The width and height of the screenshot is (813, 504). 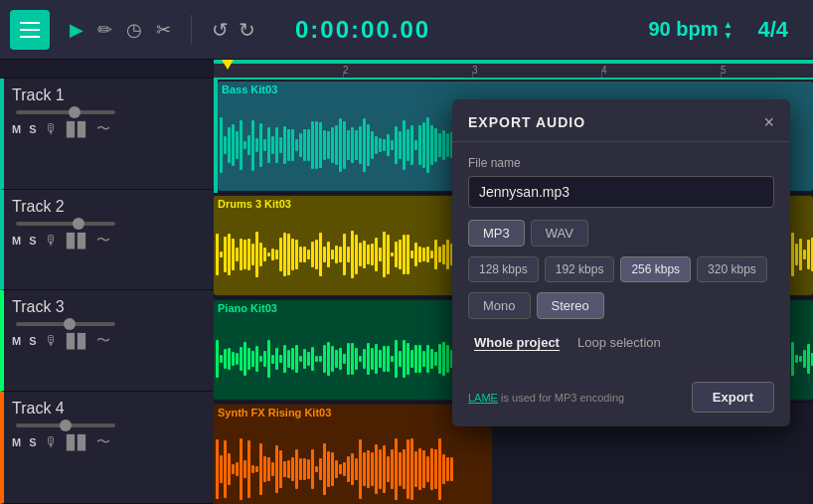 I want to click on track-name-1: Track 1, so click(x=109, y=95).